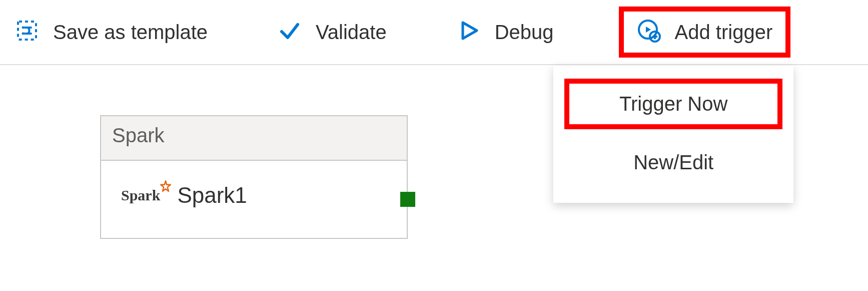  Describe the element at coordinates (524, 32) in the screenshot. I see `debug-label: Debug` at that location.